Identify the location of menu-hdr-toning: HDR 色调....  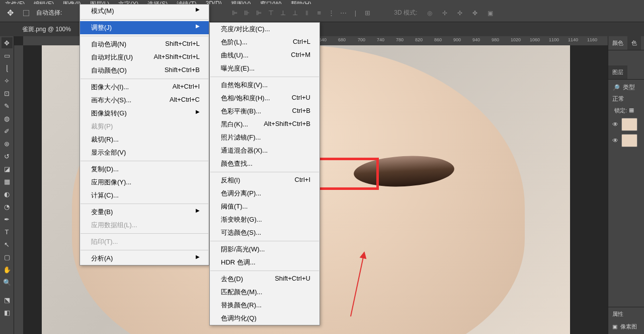
(265, 262).